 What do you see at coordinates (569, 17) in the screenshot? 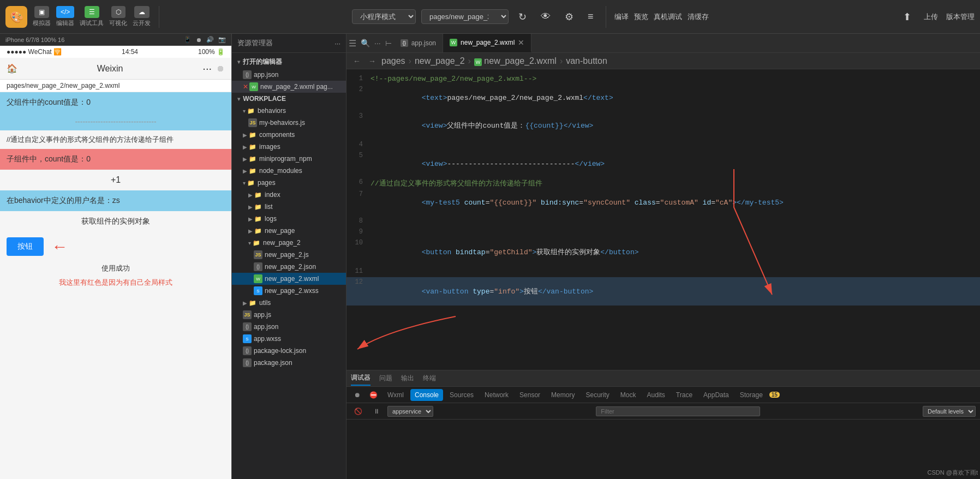
I see `settings-button: ⚙` at bounding box center [569, 17].